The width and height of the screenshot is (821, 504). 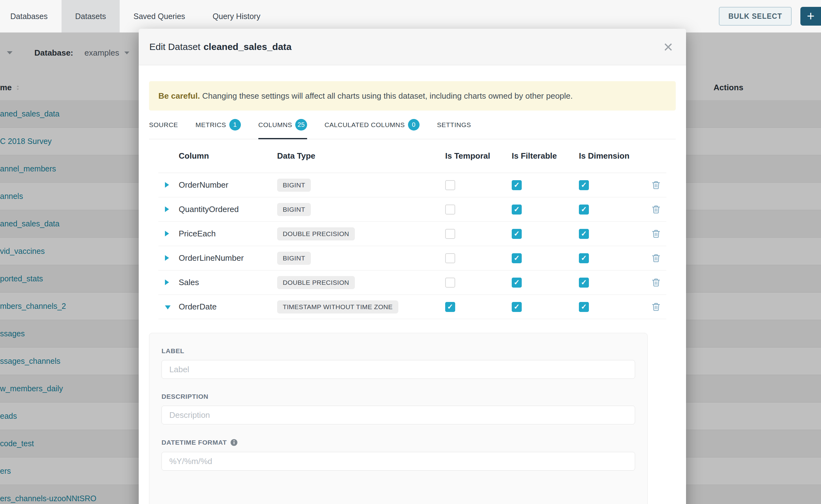 I want to click on warning-text: Changing these settings will affect all …, so click(x=386, y=96).